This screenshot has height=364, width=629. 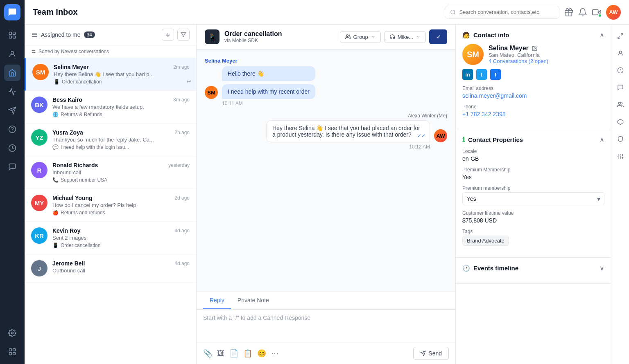 I want to click on image-icon: 🖼, so click(x=221, y=353).